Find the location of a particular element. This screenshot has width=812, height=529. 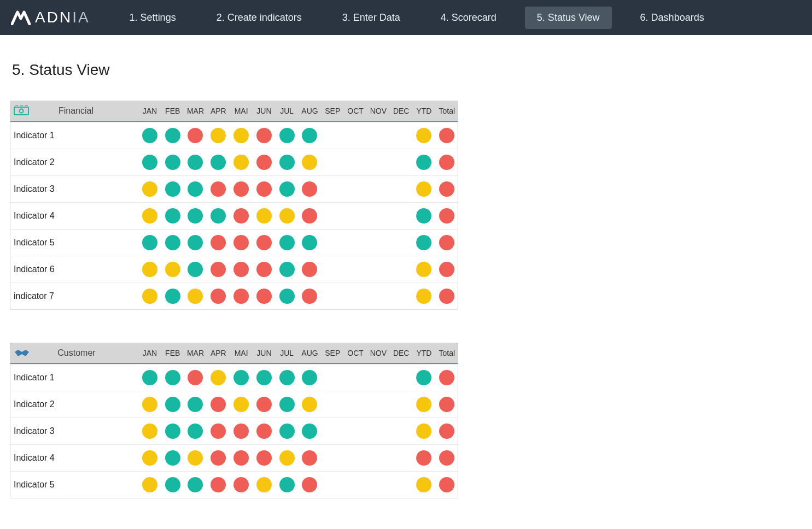

nav-item-5: 6. Dashboards is located at coordinates (673, 17).